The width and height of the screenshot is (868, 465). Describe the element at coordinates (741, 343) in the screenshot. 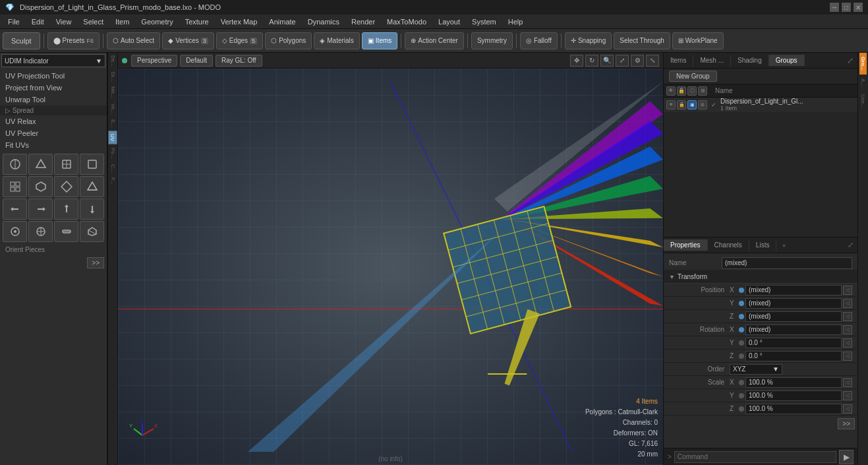

I see `rot-y-indicator` at that location.